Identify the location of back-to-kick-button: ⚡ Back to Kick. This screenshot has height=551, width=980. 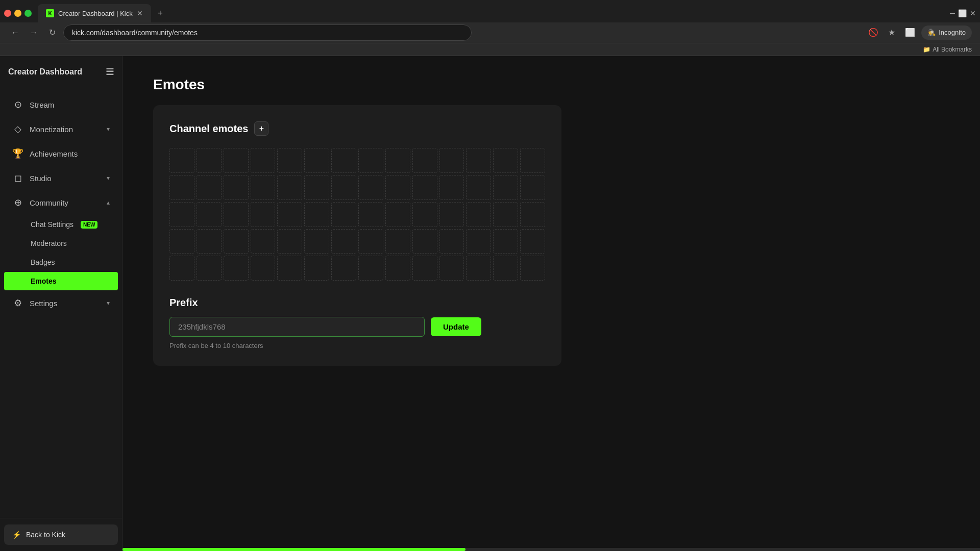
(61, 535).